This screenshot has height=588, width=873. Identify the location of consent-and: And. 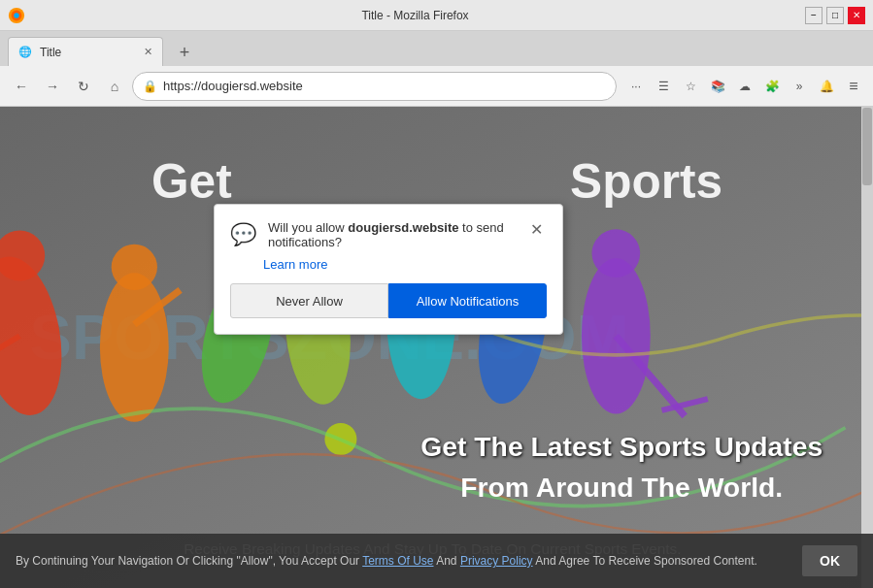
(447, 561).